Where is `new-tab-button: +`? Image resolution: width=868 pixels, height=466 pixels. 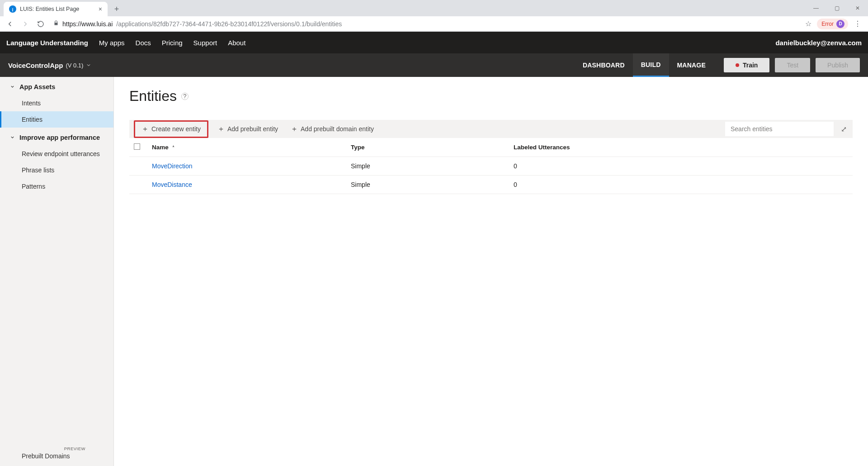
new-tab-button: + is located at coordinates (117, 9).